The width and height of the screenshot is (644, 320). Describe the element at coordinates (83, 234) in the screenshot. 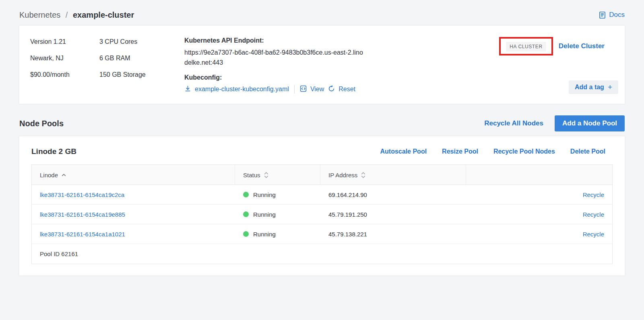

I see `linode-link: lke38731-62161-6154ca1a1021` at that location.